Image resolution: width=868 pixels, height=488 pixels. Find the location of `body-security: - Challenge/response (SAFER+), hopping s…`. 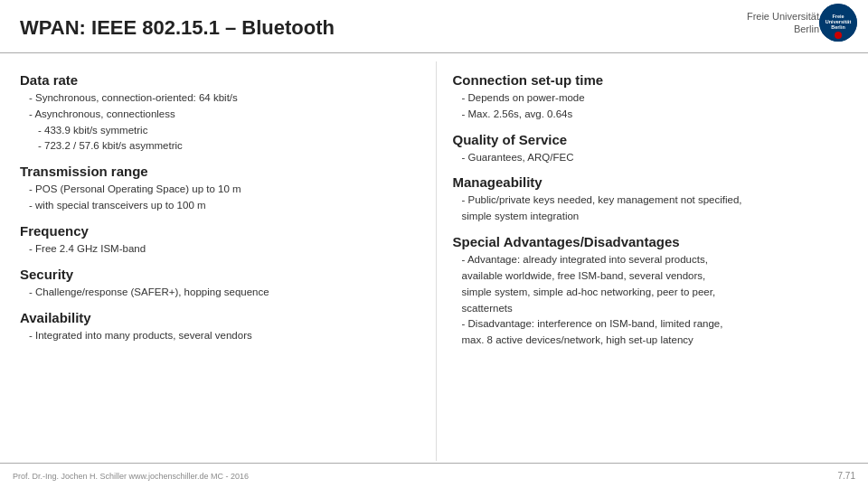

body-security: - Challenge/response (SAFER+), hopping s… is located at coordinates (219, 293).